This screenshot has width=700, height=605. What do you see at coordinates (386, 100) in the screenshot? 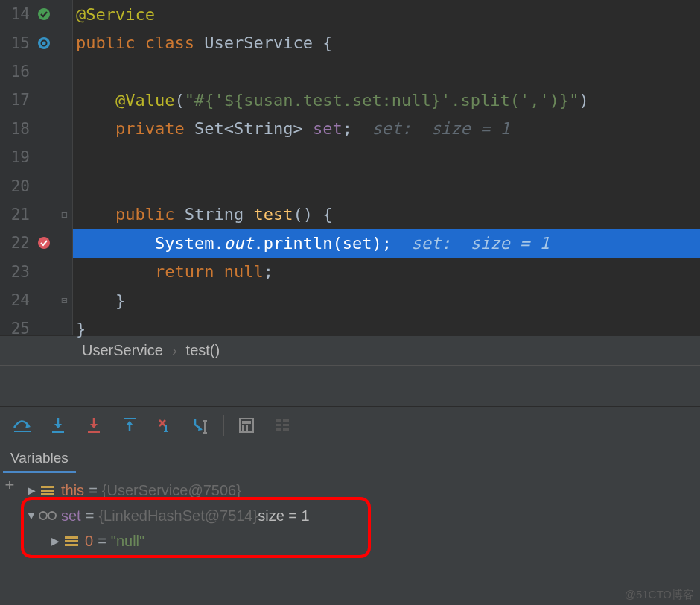
I see `code-line: @Value("#{'${susan.test.set:null}'.split…` at bounding box center [386, 100].